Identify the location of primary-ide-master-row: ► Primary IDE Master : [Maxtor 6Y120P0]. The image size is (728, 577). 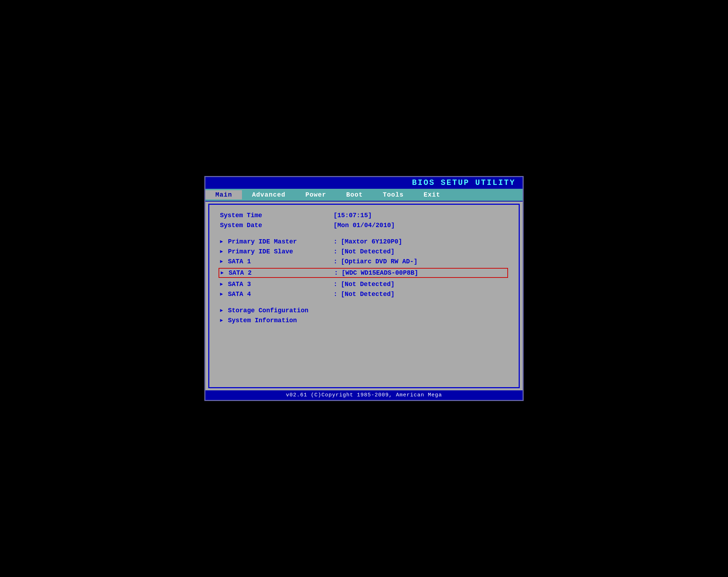
(364, 242).